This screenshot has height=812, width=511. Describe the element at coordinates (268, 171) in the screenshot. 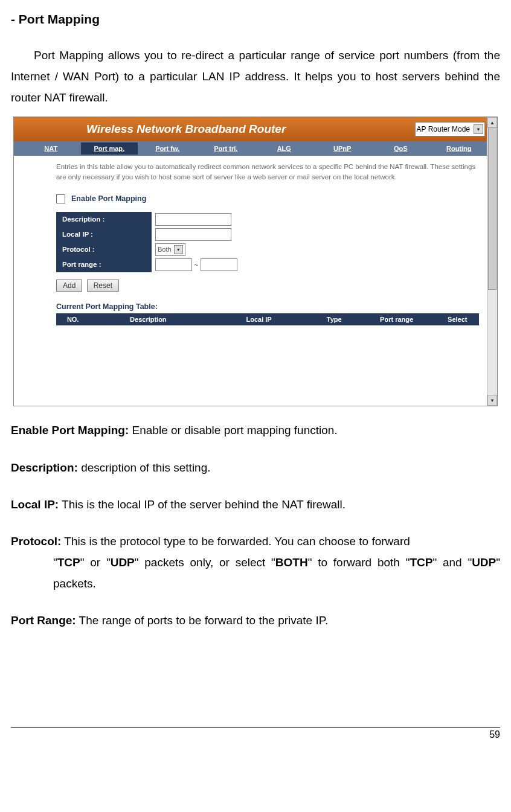

I see `router-helptext: Entries in this table allow you to autom…` at that location.